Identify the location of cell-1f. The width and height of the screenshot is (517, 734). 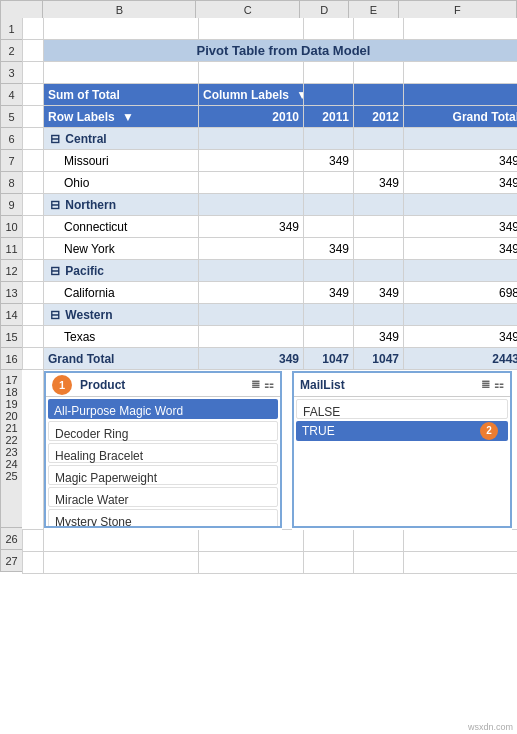
(460, 29).